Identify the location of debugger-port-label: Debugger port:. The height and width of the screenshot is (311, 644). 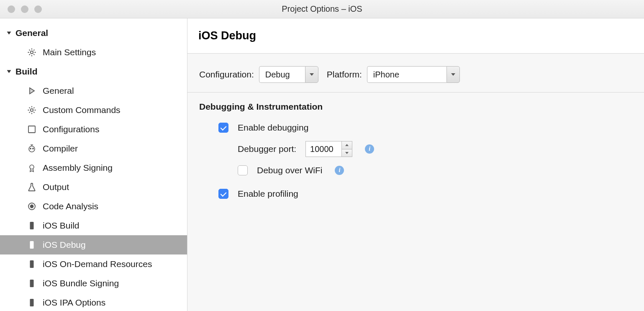
(267, 149).